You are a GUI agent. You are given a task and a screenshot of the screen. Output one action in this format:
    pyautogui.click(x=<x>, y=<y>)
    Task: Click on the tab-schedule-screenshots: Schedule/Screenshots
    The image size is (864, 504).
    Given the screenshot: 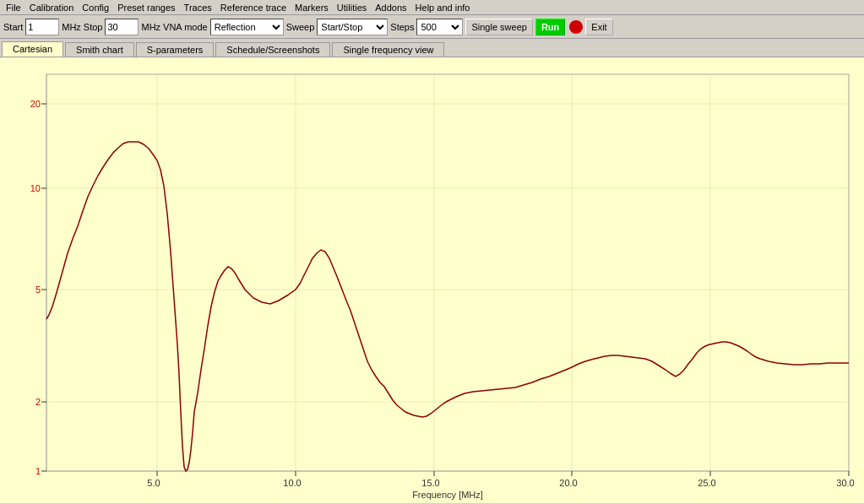 What is the action you would take?
    pyautogui.click(x=273, y=49)
    